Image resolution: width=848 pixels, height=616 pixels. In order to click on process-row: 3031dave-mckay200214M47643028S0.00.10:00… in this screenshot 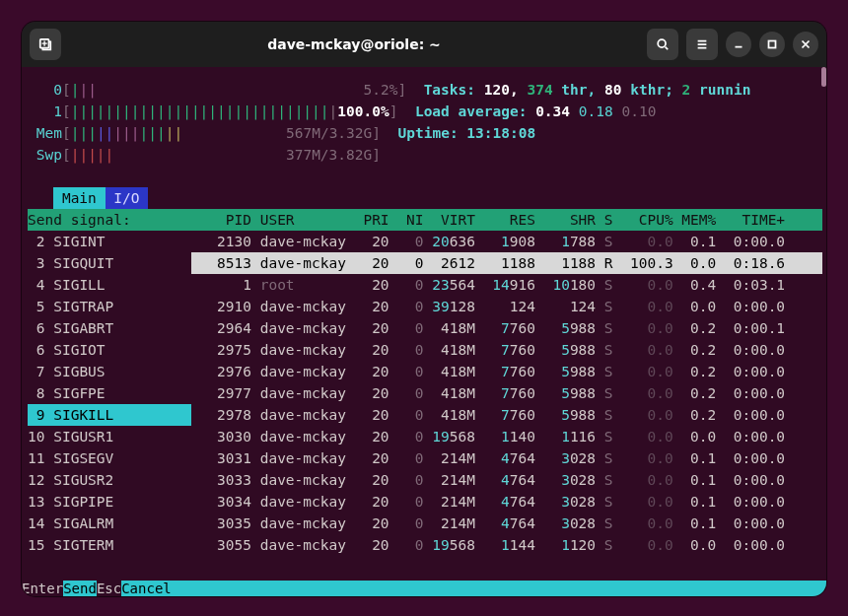, I will do `click(507, 458)`.